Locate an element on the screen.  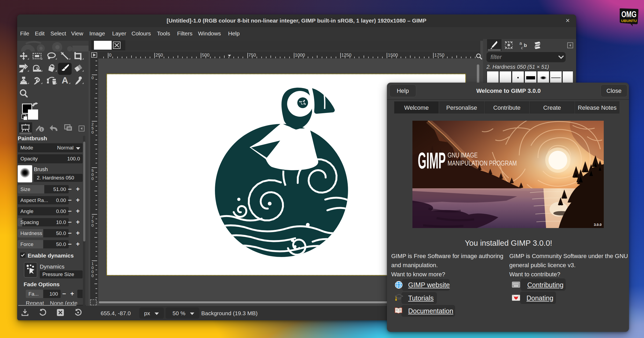
svg-text: c is located at coordinates (522, 48).